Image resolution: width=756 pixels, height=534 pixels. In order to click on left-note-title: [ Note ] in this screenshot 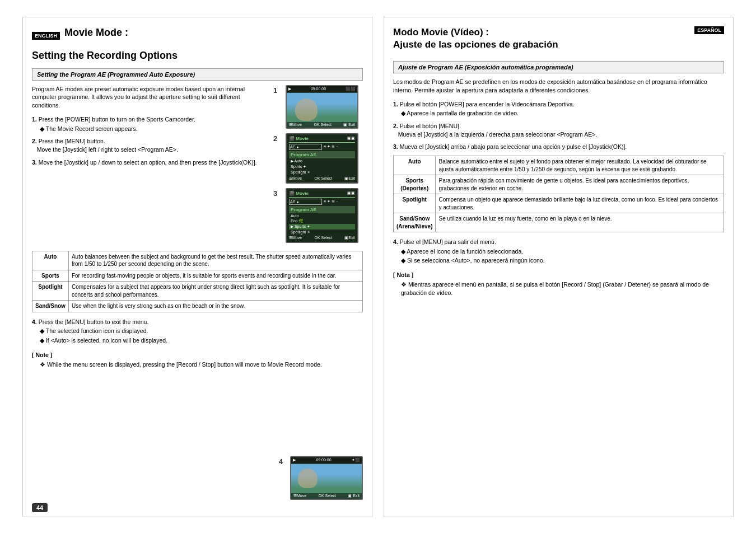, I will do `click(197, 355)`.